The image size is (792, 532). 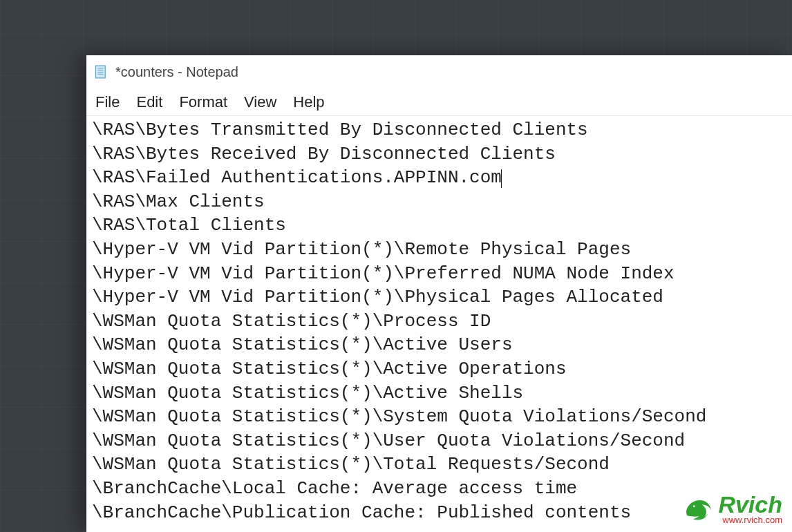 I want to click on notepad-icon, so click(x=101, y=72).